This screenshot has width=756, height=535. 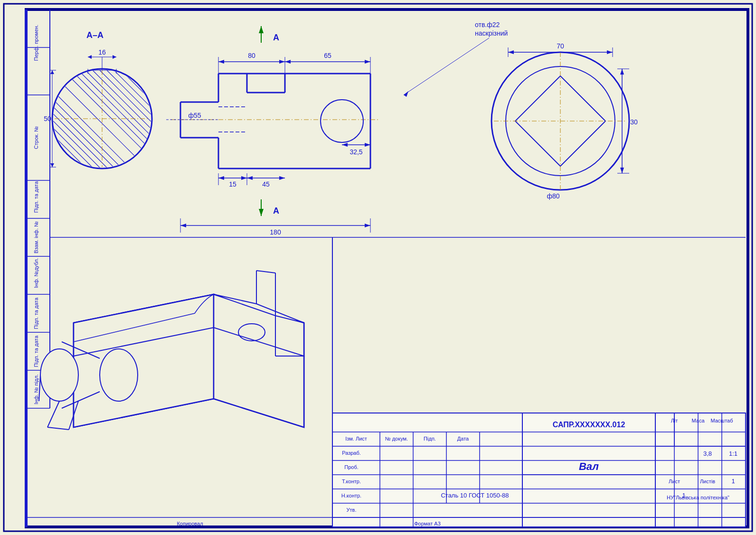 What do you see at coordinates (252, 56) in the screenshot?
I see `dim-80-label: 80` at bounding box center [252, 56].